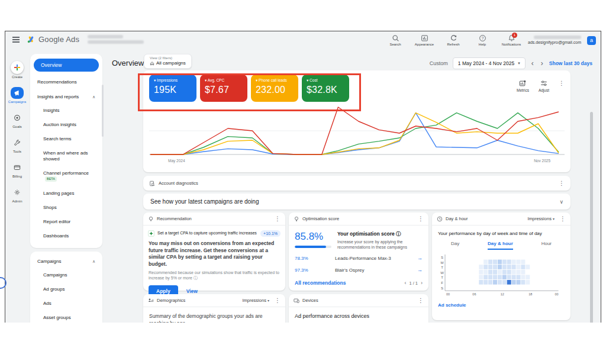  I want to click on sidebar-item-asset-groups: Asset groups, so click(66, 317).